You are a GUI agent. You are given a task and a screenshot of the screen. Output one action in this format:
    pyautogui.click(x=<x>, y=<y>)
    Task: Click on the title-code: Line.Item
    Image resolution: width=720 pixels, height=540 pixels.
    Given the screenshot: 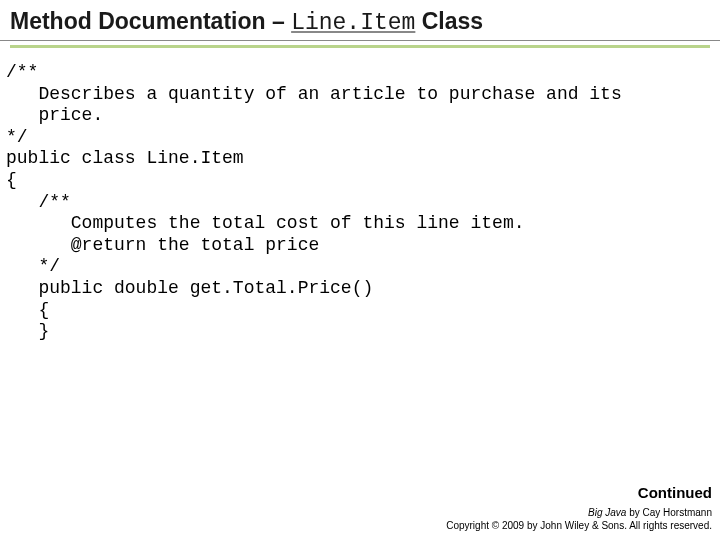 What is the action you would take?
    pyautogui.click(x=353, y=23)
    